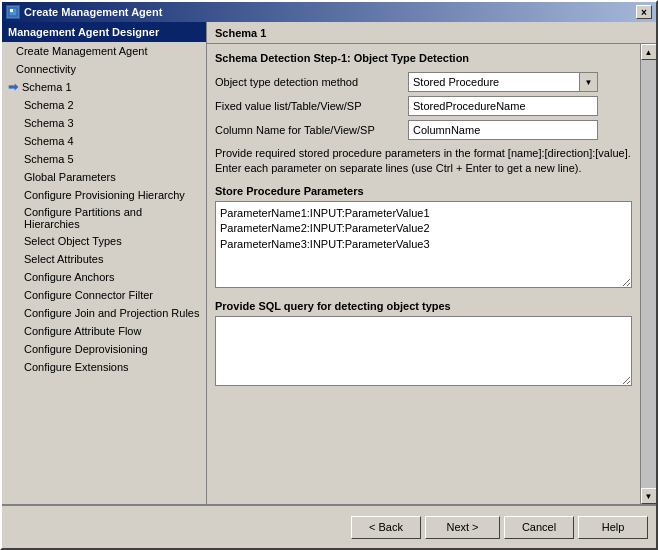 The height and width of the screenshot is (550, 658). I want to click on title-bar-content: Create Management Agent, so click(84, 12).